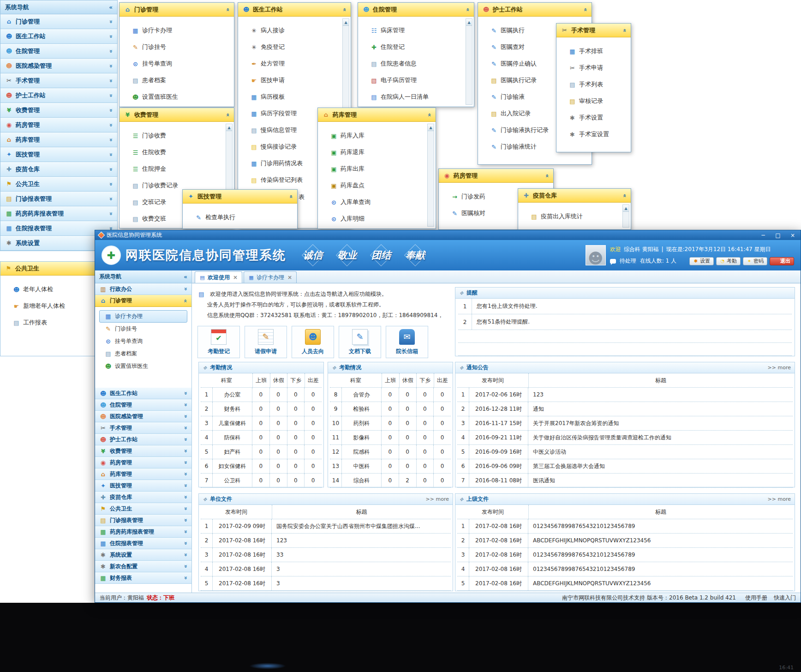 Image resolution: width=801 pixels, height=672 pixels. Describe the element at coordinates (625, 409) in the screenshot. I see `file-row: 2 2016-12-28 11时 通知` at that location.